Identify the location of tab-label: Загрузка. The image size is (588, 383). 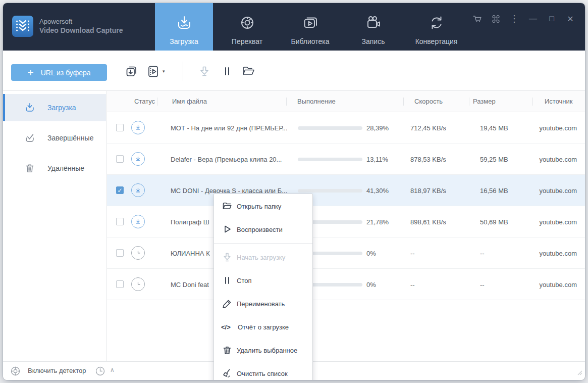
(184, 41).